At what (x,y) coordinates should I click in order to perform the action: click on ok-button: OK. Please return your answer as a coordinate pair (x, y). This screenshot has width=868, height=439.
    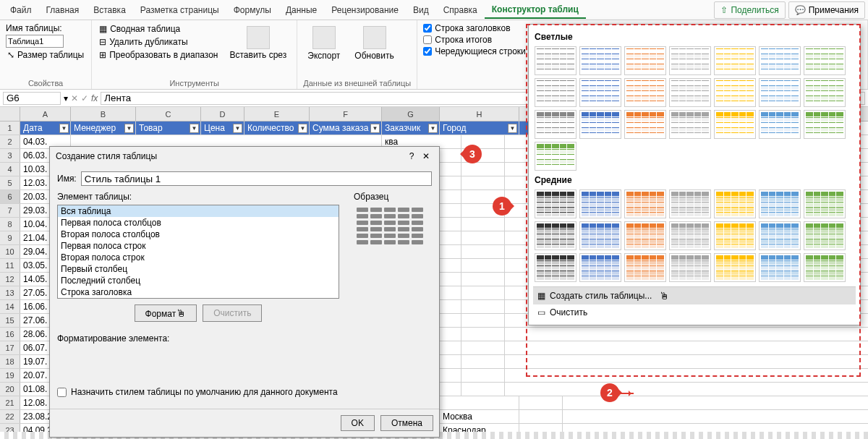
    Looking at the image, I should click on (357, 423).